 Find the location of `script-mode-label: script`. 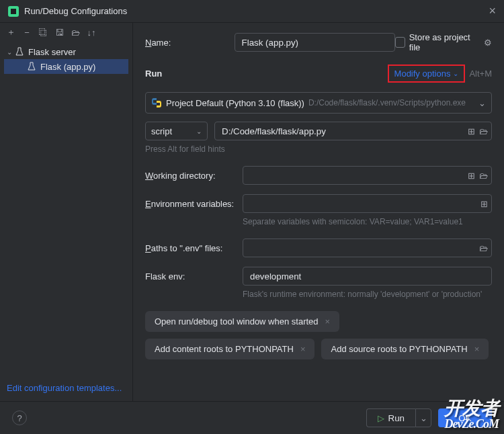

script-mode-label: script is located at coordinates (161, 132).